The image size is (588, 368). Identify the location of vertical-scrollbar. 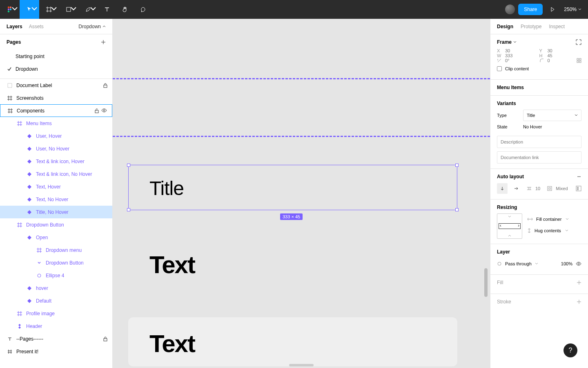
(486, 283).